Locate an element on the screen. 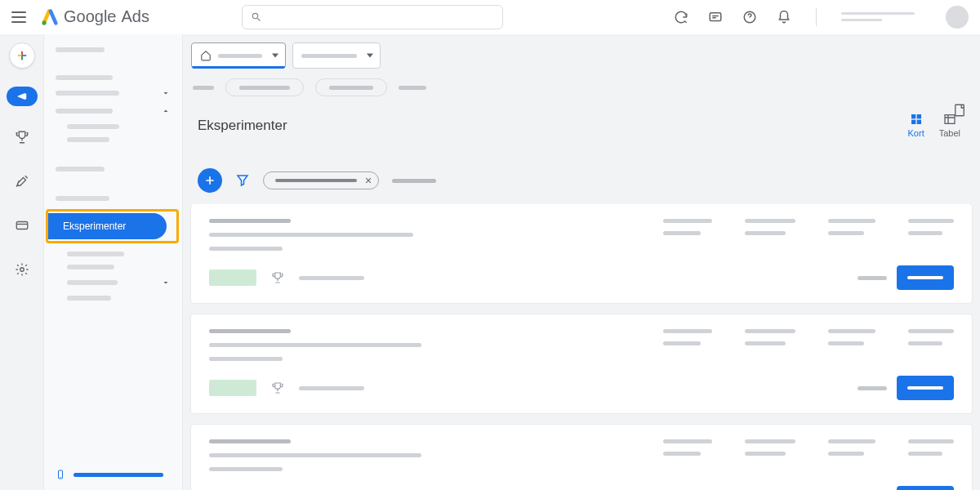  filter-chip: × is located at coordinates (321, 180).